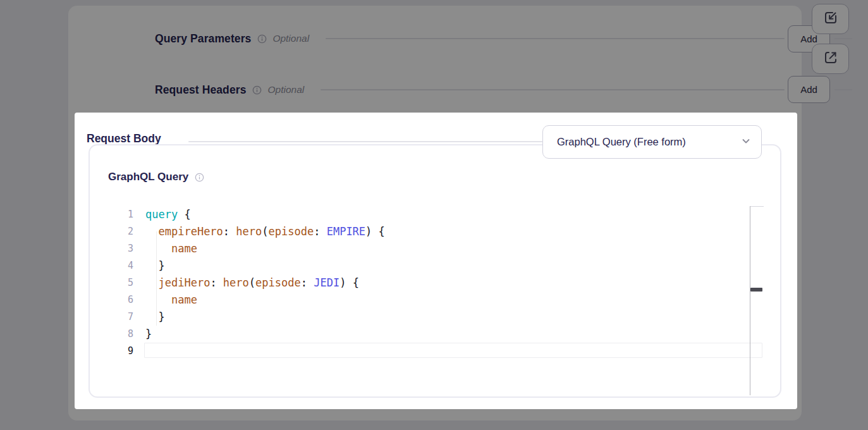  I want to click on editor-scrollbar-track, so click(750, 301).